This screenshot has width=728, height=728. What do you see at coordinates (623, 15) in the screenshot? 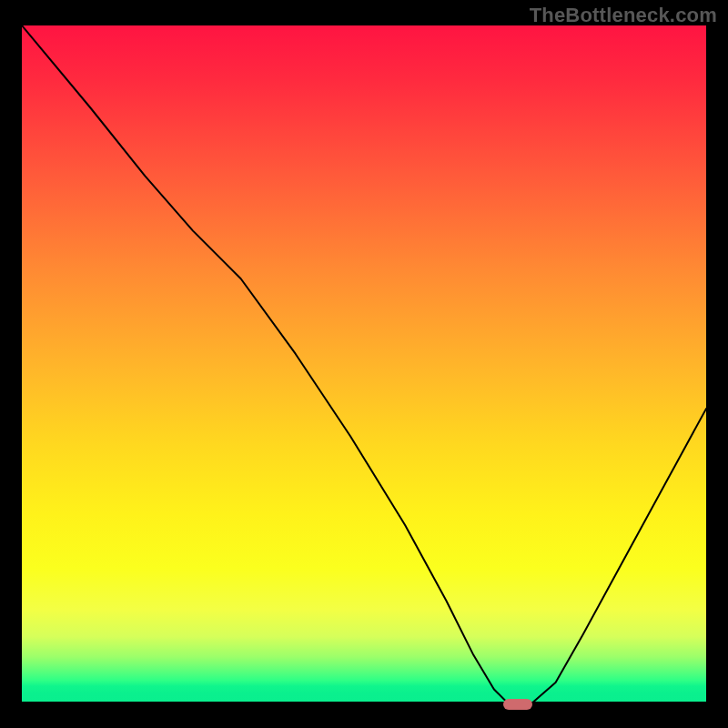
I see `watermark-label: TheBottleneck.com` at bounding box center [623, 15].